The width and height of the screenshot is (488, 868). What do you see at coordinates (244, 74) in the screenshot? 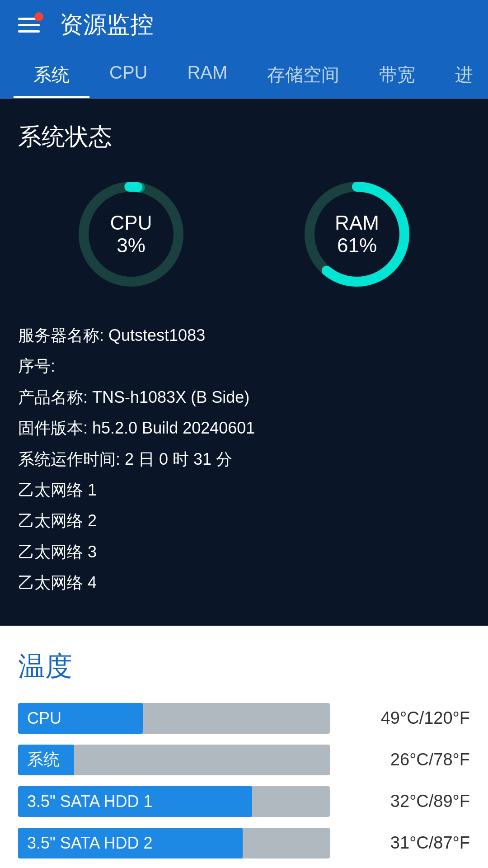
I see `tab-bar: 系统 CPU RAM 存储空间 带宽 进` at bounding box center [244, 74].